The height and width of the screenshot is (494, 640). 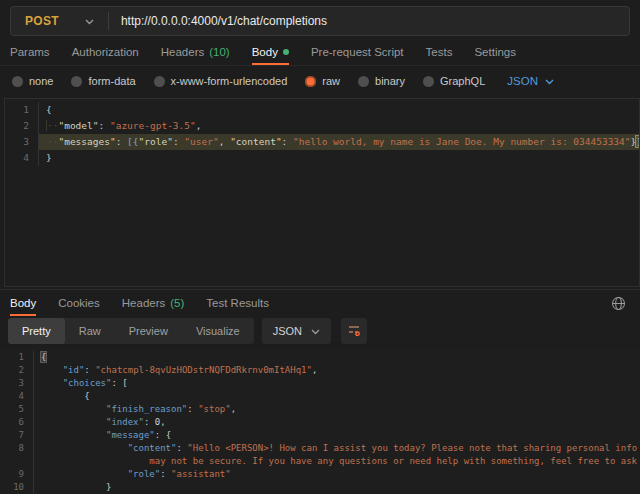 I want to click on line-number: 5, so click(x=17, y=410).